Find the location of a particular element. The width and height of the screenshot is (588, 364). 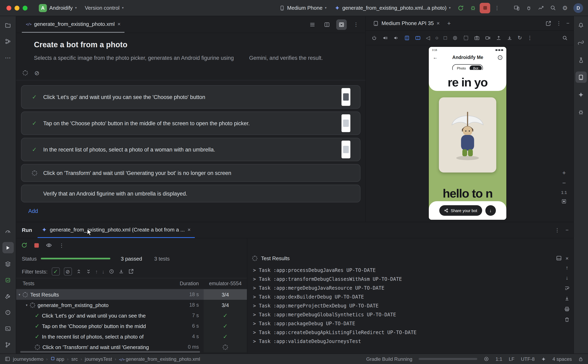

running-devices-tool-icon is located at coordinates (581, 77).